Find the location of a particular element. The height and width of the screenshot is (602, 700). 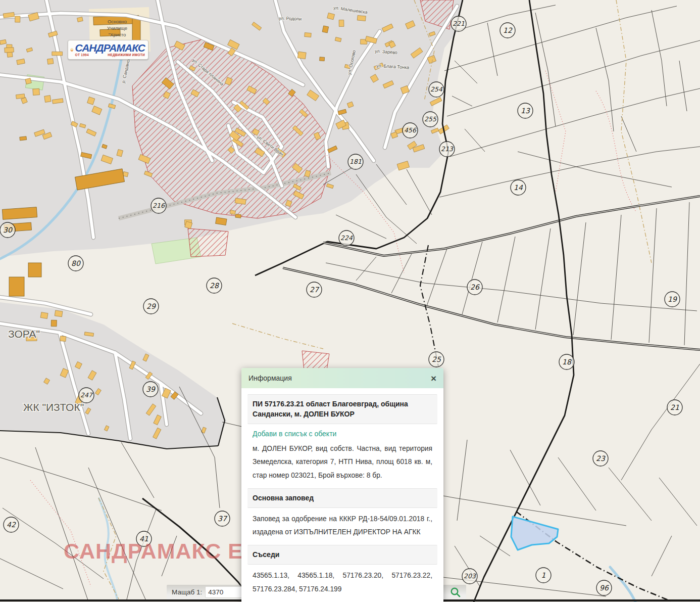

close-icon: × is located at coordinates (433, 378).